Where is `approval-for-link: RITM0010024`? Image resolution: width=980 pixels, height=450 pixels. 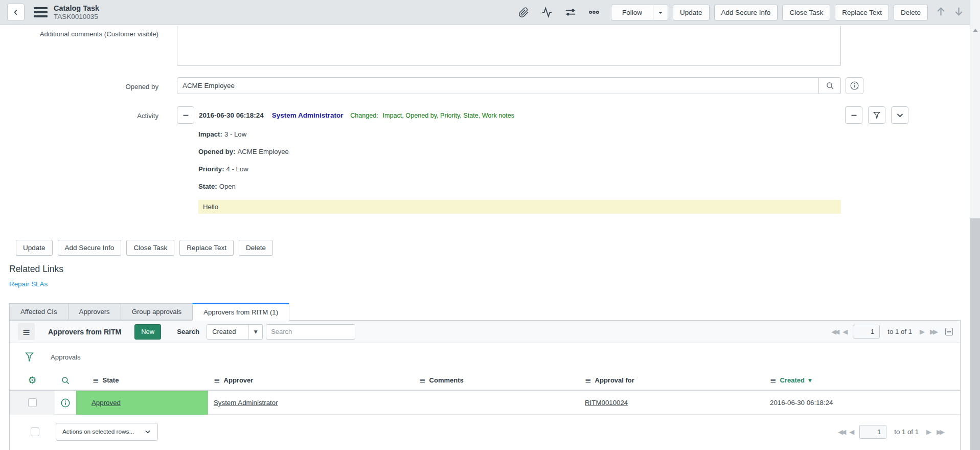
approval-for-link: RITM0010024 is located at coordinates (606, 403).